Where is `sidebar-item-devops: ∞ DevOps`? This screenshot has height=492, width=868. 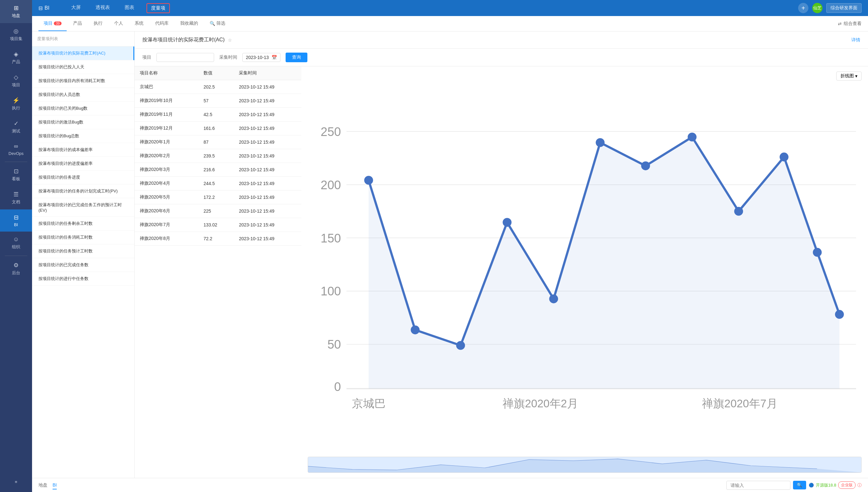
sidebar-item-devops: ∞ DevOps is located at coordinates (16, 149).